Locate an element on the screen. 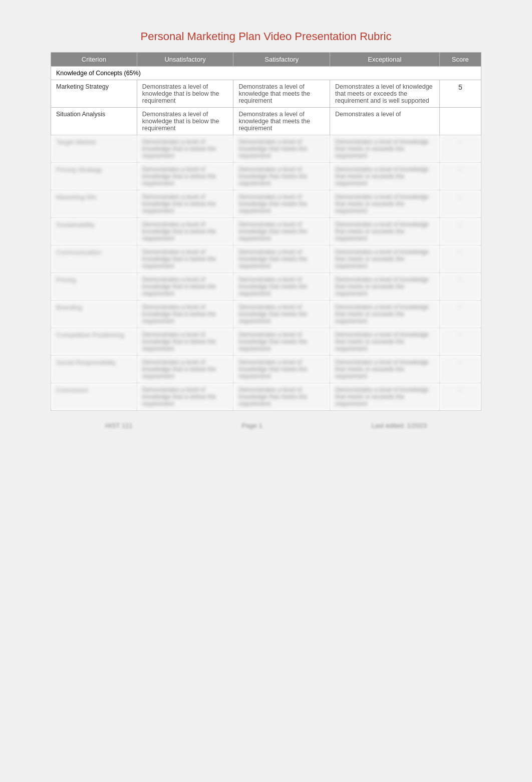  subheader-row: Knowledge of Concepts (65%) is located at coordinates (267, 73).